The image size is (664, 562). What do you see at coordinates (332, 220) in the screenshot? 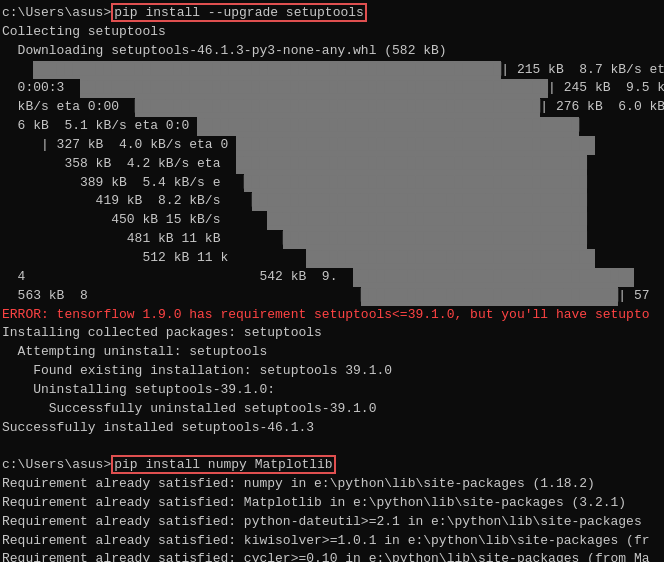
I see `progress-row-9: 450 kB 15 kB/s █████████████████████████…` at bounding box center [332, 220].